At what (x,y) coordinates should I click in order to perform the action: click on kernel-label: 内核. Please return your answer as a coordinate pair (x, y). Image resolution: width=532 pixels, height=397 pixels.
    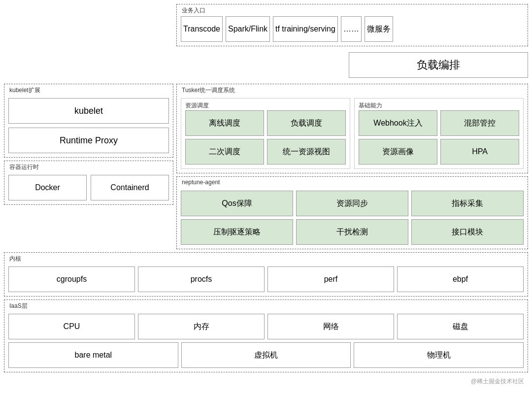
    Looking at the image, I should click on (15, 259).